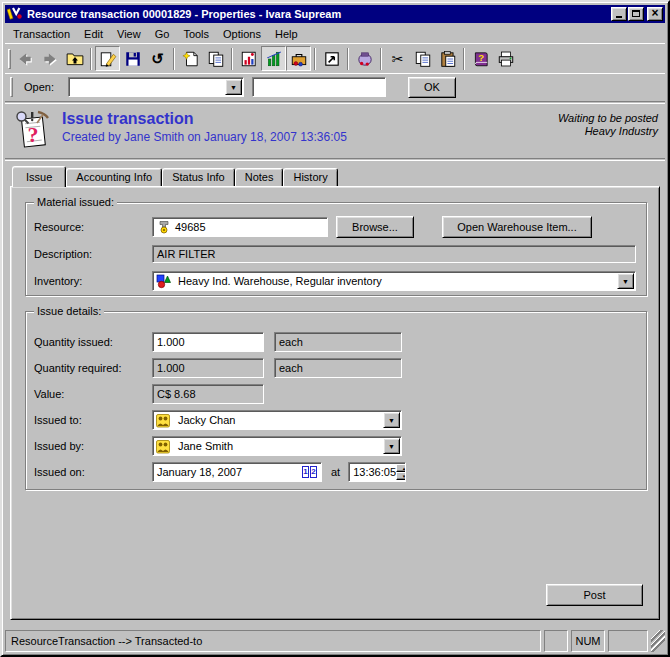 The width and height of the screenshot is (670, 657). Describe the element at coordinates (404, 468) in the screenshot. I see `spinner-up-icon: ▴` at that location.